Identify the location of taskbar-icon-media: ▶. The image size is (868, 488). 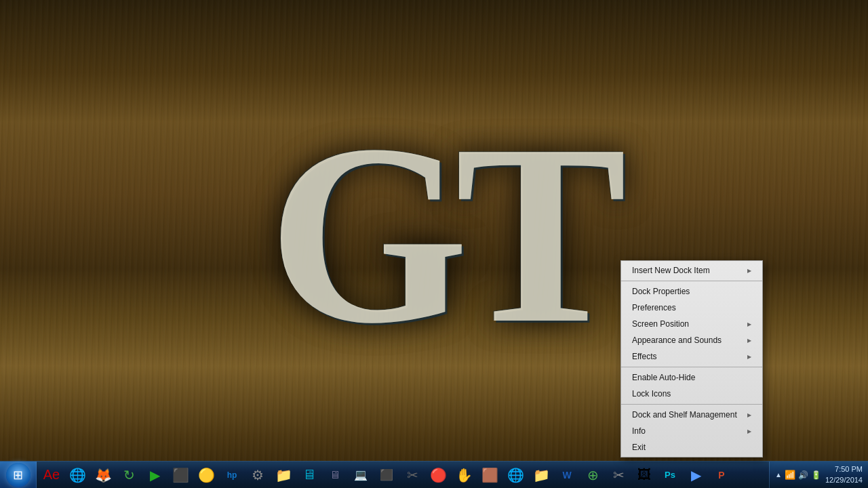
(155, 475).